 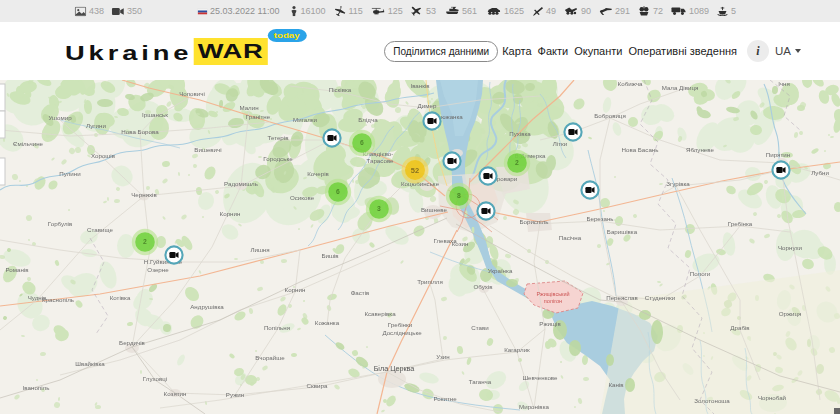 What do you see at coordinates (680, 88) in the screenshot?
I see `svg-text: Мала Дівиця` at bounding box center [680, 88].